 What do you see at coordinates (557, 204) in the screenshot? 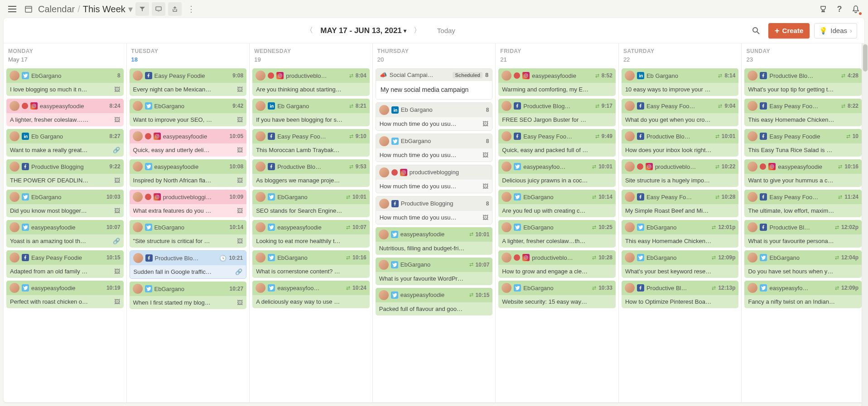
I see `post-card: EbGargano ⇄ 10:14 Are you fed up with cr…` at bounding box center [557, 204].